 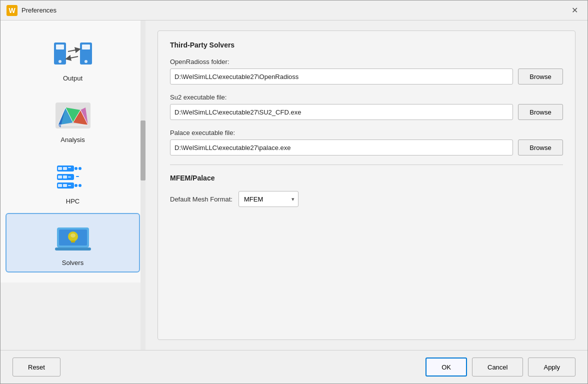 What do you see at coordinates (73, 243) in the screenshot?
I see `sidebar-item-solvers: Solvers` at bounding box center [73, 243].